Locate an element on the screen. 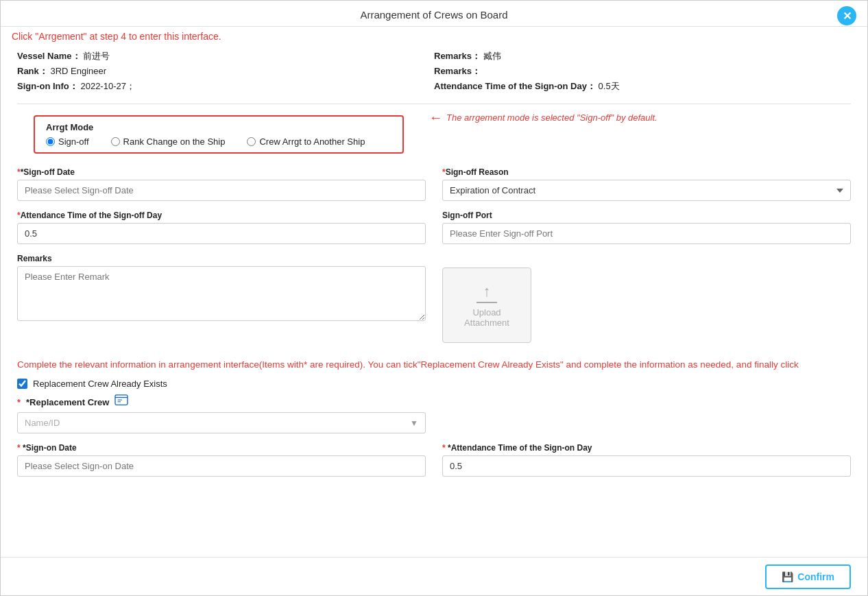  remarks-right-value: 臧伟 is located at coordinates (492, 56).